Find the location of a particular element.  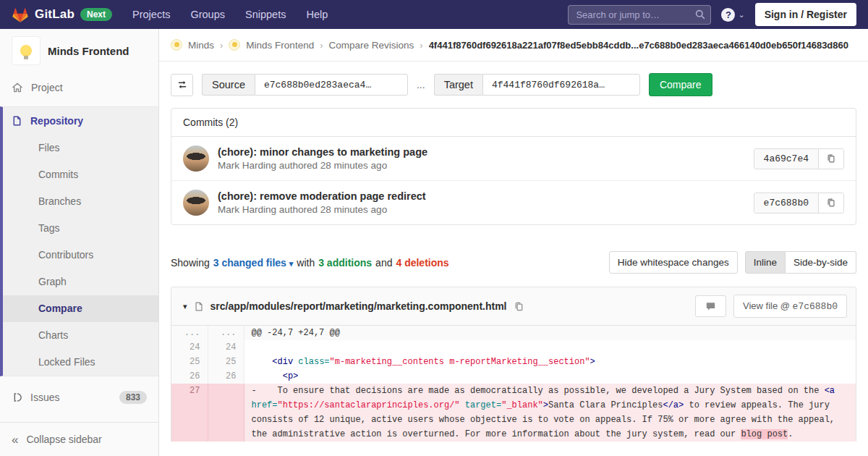

nav-link-help: Help is located at coordinates (317, 14).